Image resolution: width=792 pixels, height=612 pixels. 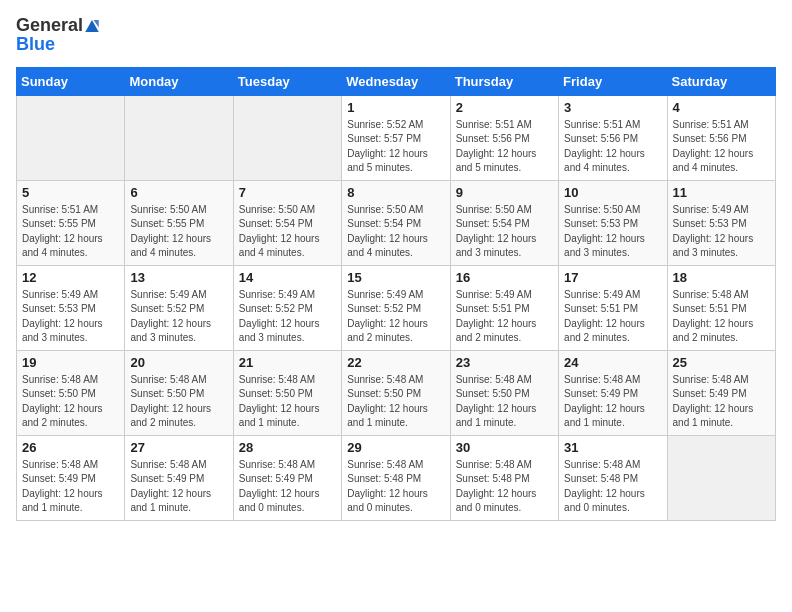 What do you see at coordinates (396, 138) in the screenshot?
I see `calendar-week-1: 1Sunrise: 5:52 AMSunset: 5:57 PMDaylight…` at bounding box center [396, 138].